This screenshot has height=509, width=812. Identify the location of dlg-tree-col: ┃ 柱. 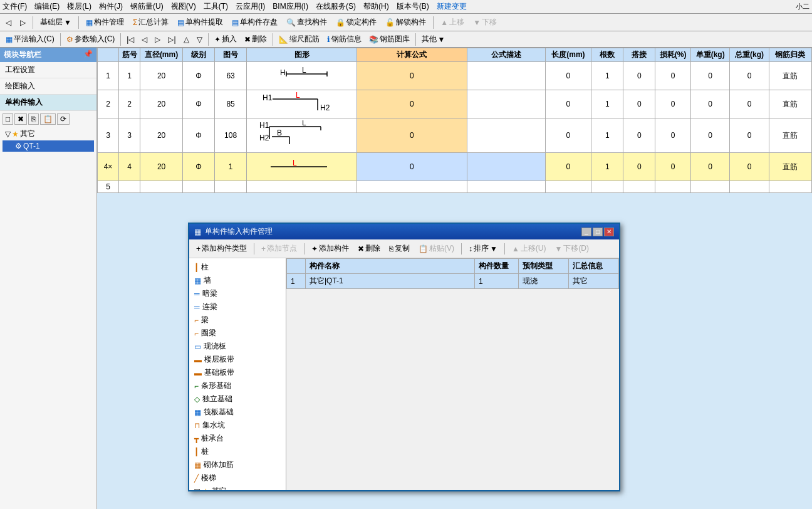
(237, 267).